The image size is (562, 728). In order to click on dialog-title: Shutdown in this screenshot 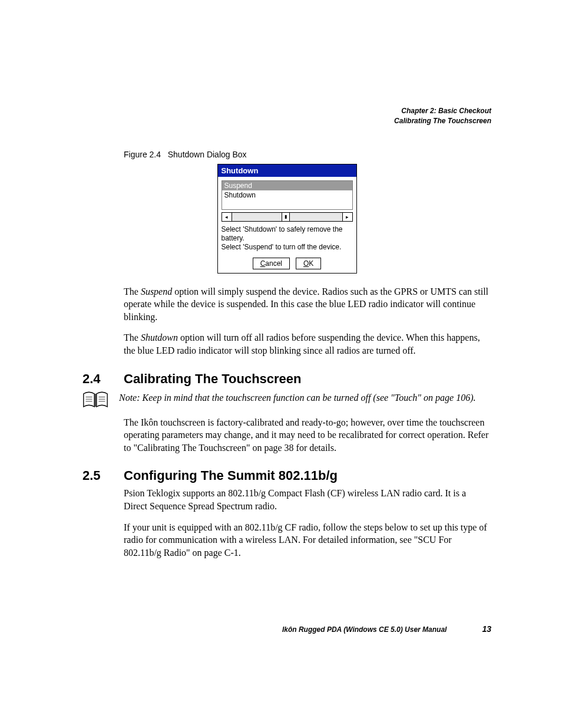, I will do `click(287, 171)`.